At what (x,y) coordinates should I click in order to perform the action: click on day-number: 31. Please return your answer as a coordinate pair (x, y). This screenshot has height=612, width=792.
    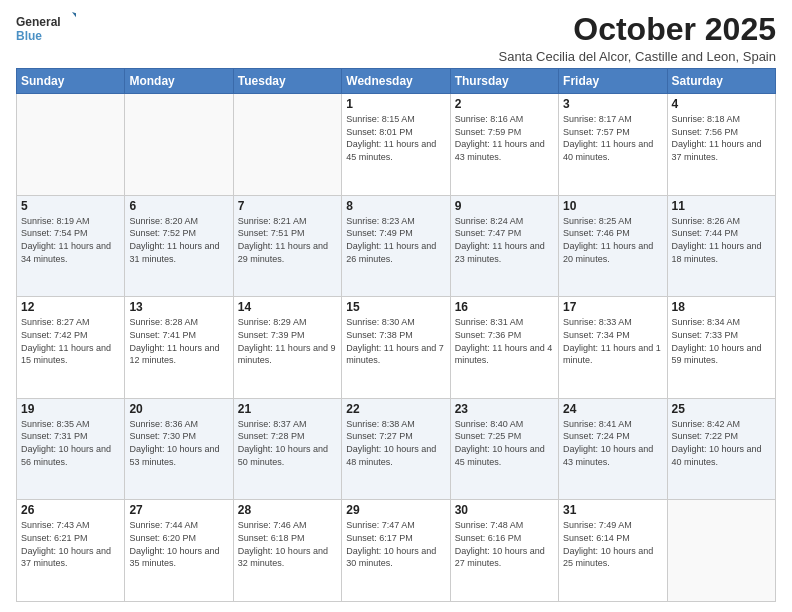
    Looking at the image, I should click on (612, 510).